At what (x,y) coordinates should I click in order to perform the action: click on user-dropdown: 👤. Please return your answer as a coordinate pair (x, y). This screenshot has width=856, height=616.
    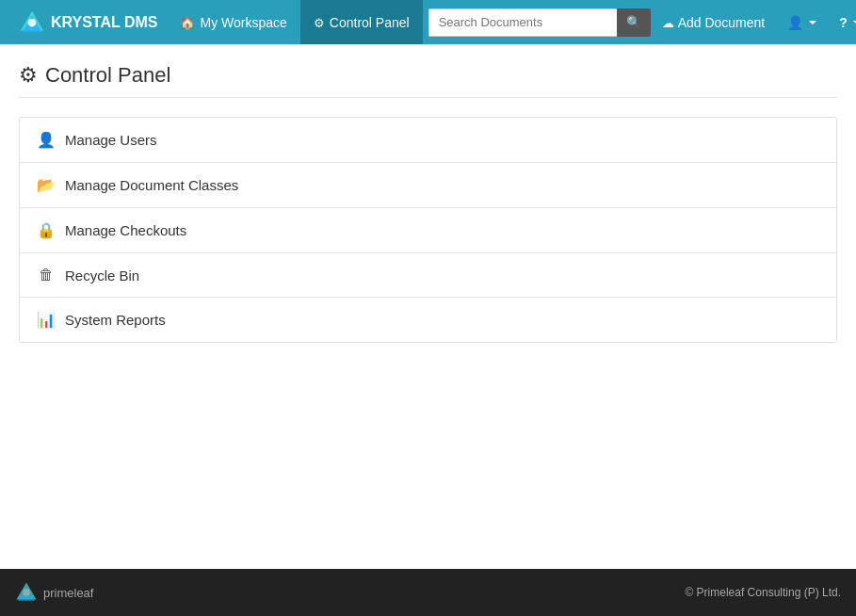
    Looking at the image, I should click on (802, 23).